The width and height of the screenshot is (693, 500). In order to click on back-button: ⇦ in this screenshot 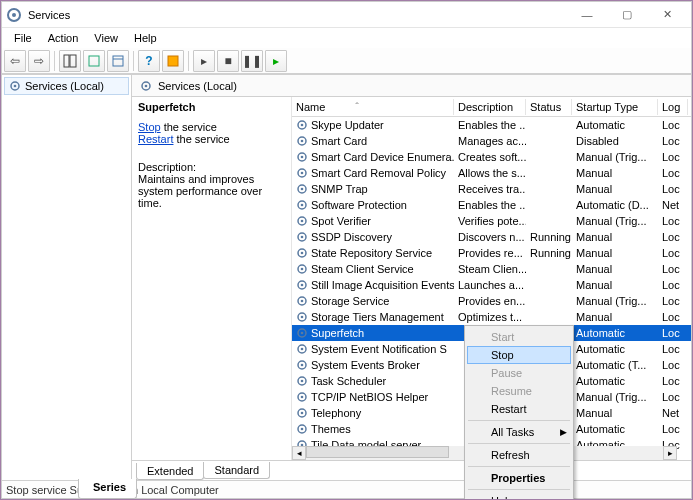, I will do `click(15, 61)`.